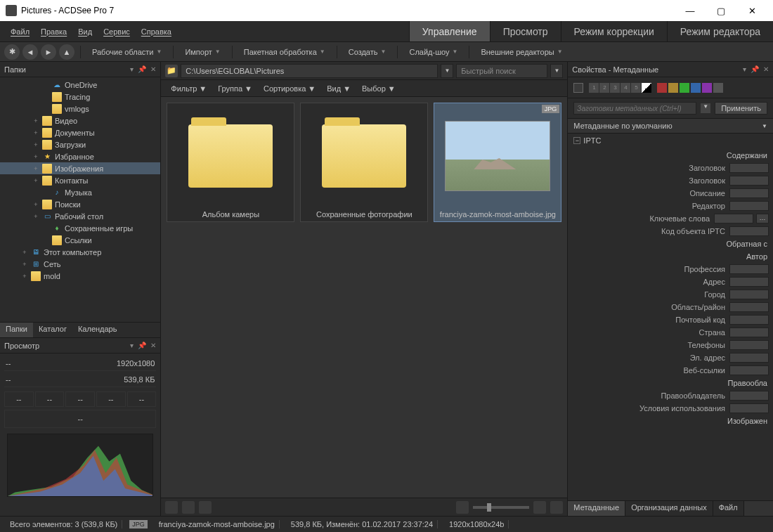 The image size is (773, 532). I want to click on more-button: …, so click(762, 219).